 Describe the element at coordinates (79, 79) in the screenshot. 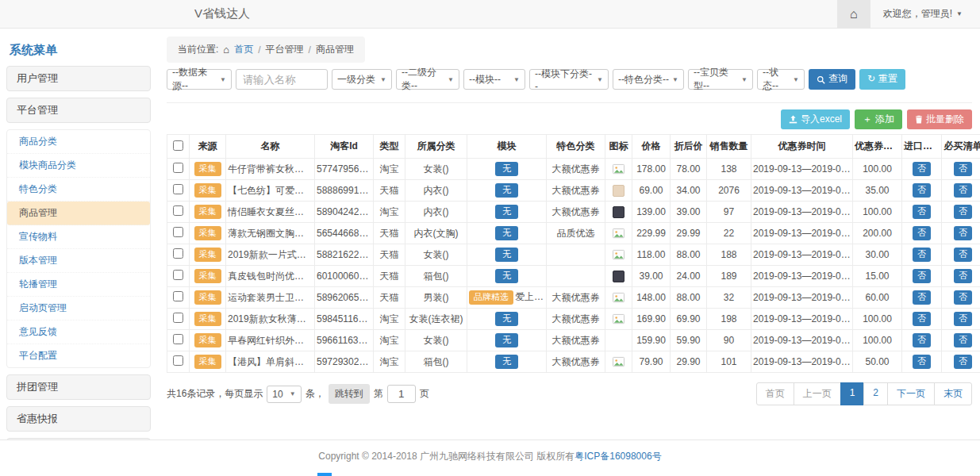

I see `sidebar-item-user-management: 用户管理` at that location.